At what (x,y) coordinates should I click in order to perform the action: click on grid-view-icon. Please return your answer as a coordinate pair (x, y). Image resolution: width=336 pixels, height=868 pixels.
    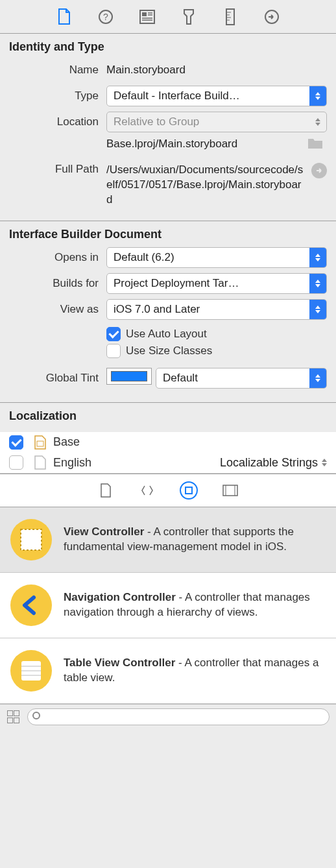
    Looking at the image, I should click on (14, 717).